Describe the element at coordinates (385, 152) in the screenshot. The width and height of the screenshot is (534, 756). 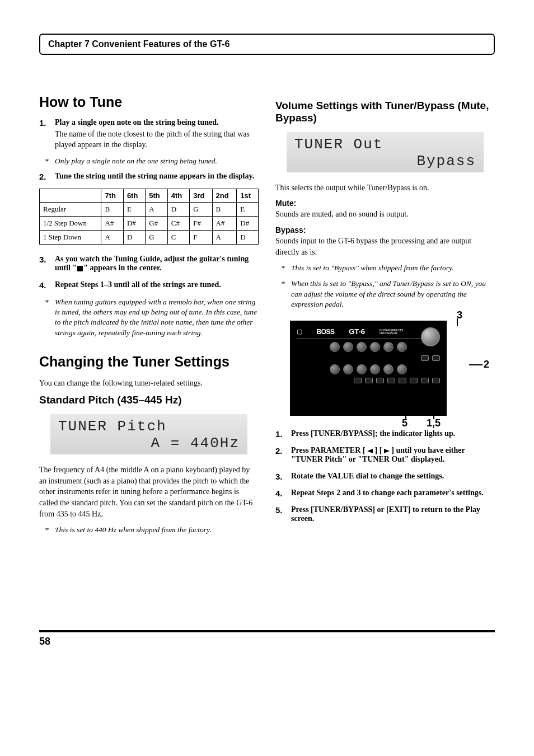
I see `lcd-display-out: TUNER Out Bypass` at that location.